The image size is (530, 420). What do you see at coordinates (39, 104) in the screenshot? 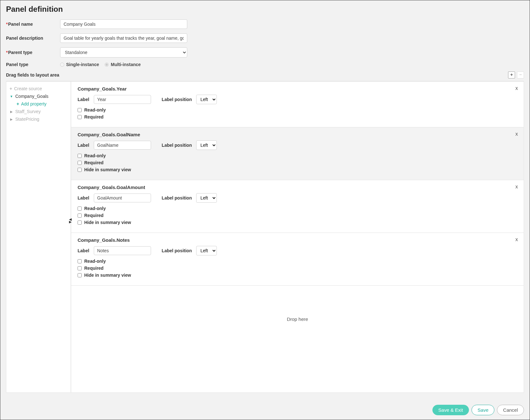
I see `add-property-button: + Add property` at bounding box center [39, 104].